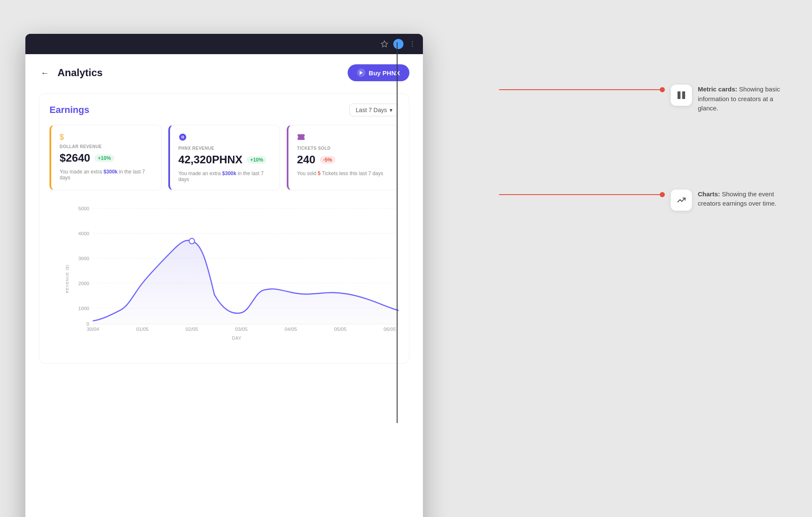 The height and width of the screenshot is (517, 812). What do you see at coordinates (84, 283) in the screenshot?
I see `svg-text: 2000` at bounding box center [84, 283].